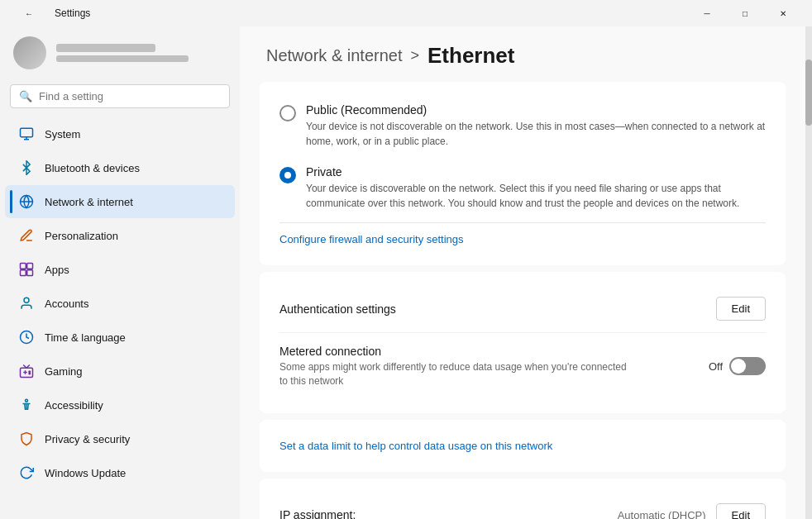 The height and width of the screenshot is (519, 812). Describe the element at coordinates (471, 56) in the screenshot. I see `breadcrumb-current: Ethernet` at that location.